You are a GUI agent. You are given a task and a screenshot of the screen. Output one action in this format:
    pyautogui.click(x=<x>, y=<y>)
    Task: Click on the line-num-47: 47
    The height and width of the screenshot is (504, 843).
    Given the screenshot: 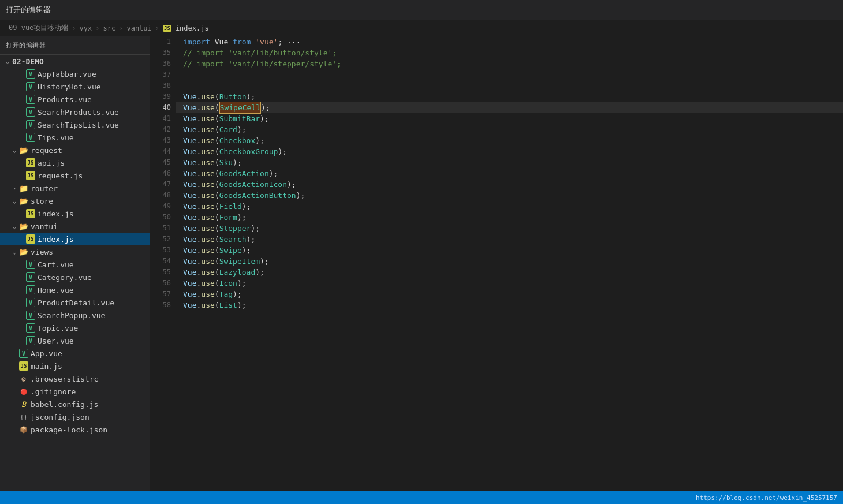 What is the action you would take?
    pyautogui.click(x=163, y=185)
    